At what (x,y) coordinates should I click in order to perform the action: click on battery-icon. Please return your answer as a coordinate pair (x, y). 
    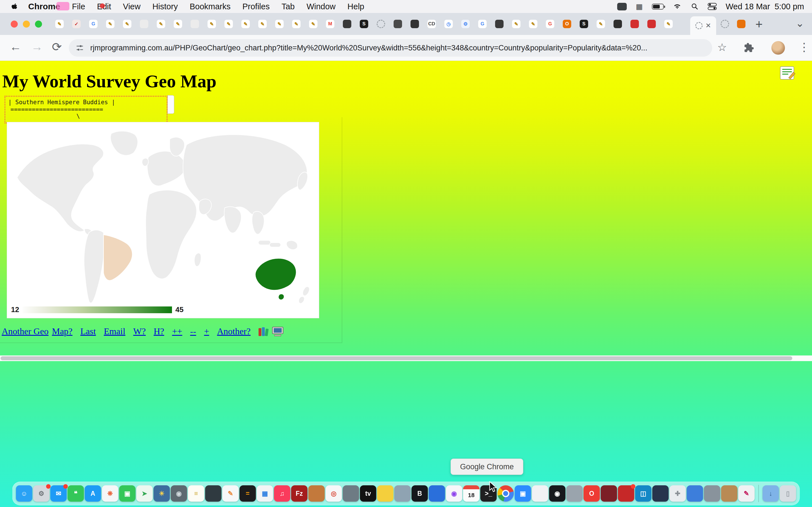
    Looking at the image, I should click on (658, 7).